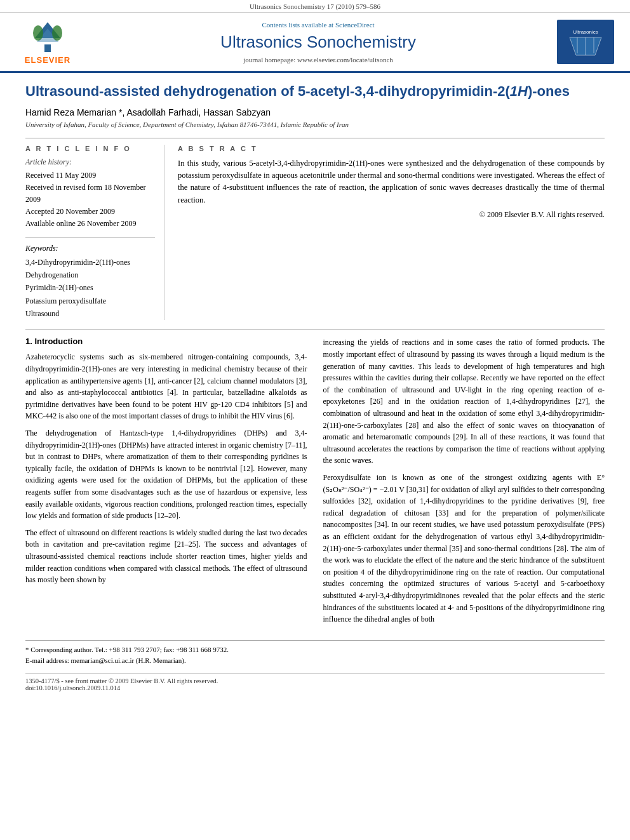 The image size is (630, 840). What do you see at coordinates (519, 91) in the screenshot?
I see `title-italic: 1H` at bounding box center [519, 91].